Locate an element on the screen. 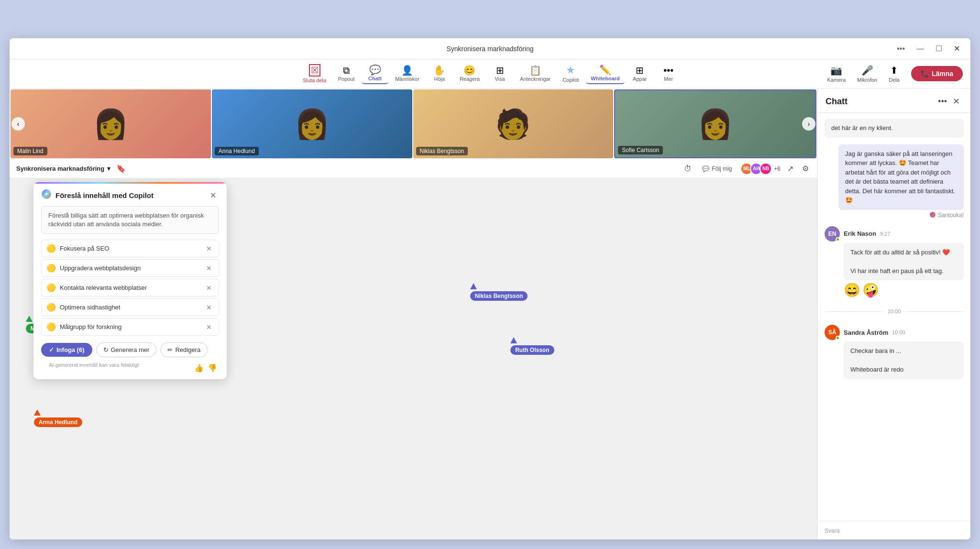 This screenshot has width=980, height=549. bookmark-icon: 🔖 is located at coordinates (121, 168).